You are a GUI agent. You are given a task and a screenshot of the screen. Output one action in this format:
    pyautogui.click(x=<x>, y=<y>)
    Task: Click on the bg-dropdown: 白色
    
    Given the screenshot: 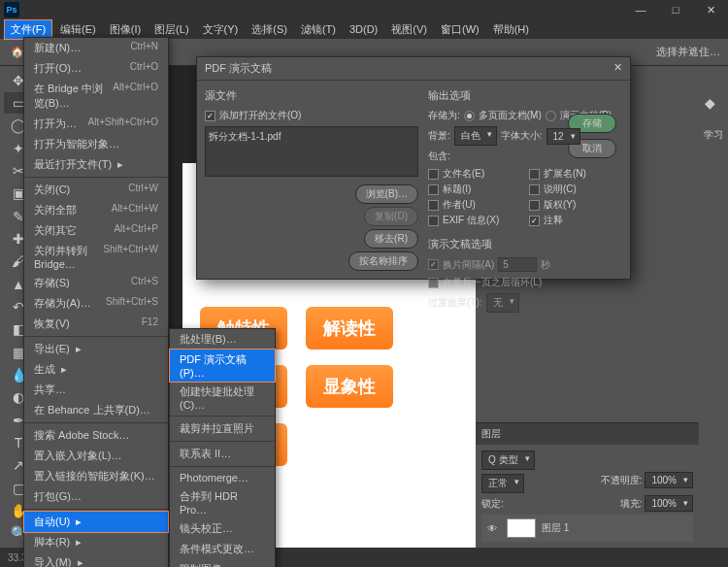 What is the action you would take?
    pyautogui.click(x=476, y=136)
    